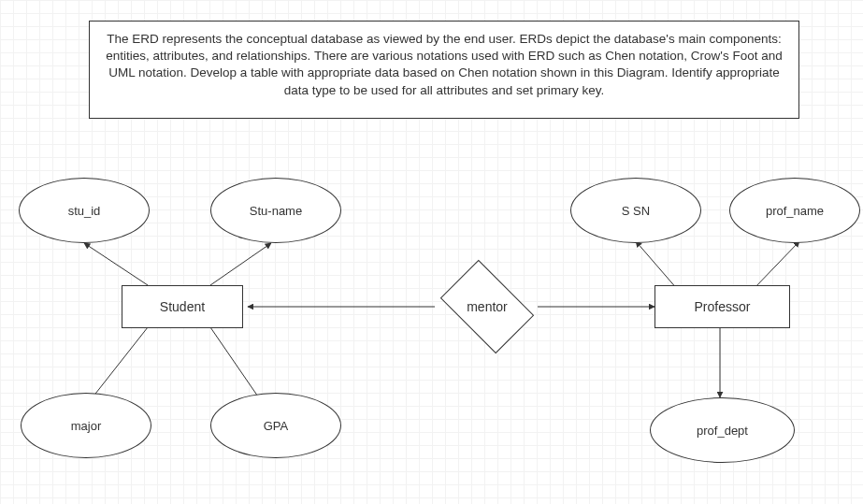  Describe the element at coordinates (636, 210) in the screenshot. I see `attr-ssn: S SN` at that location.